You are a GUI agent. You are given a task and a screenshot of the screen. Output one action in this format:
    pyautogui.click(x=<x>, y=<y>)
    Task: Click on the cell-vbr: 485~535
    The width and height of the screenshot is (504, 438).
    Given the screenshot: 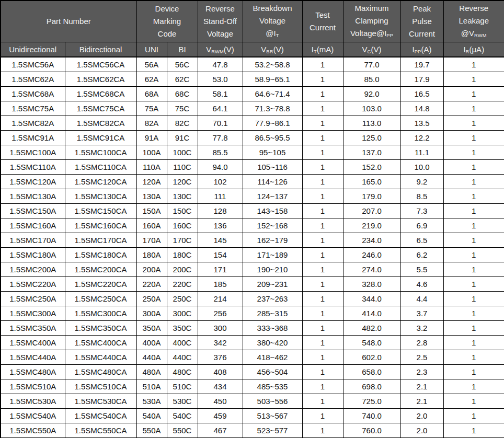 What is the action you would take?
    pyautogui.click(x=272, y=387)
    